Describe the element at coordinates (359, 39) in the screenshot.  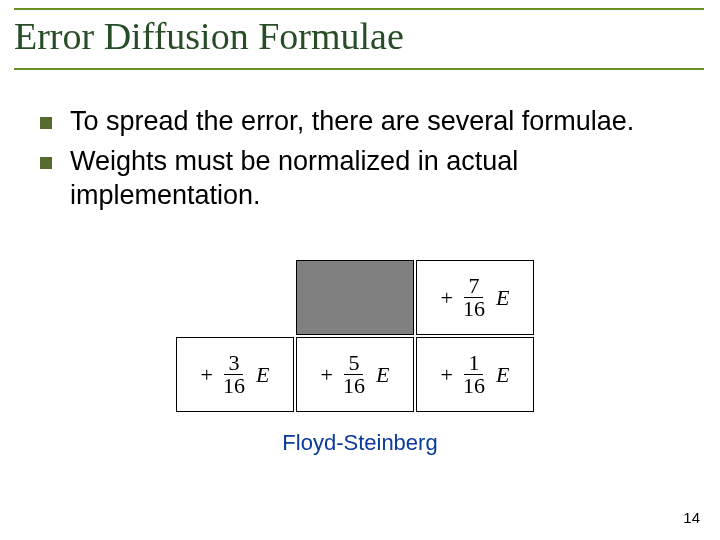
I see `title-bar: Error Diffusion Formulae` at that location.